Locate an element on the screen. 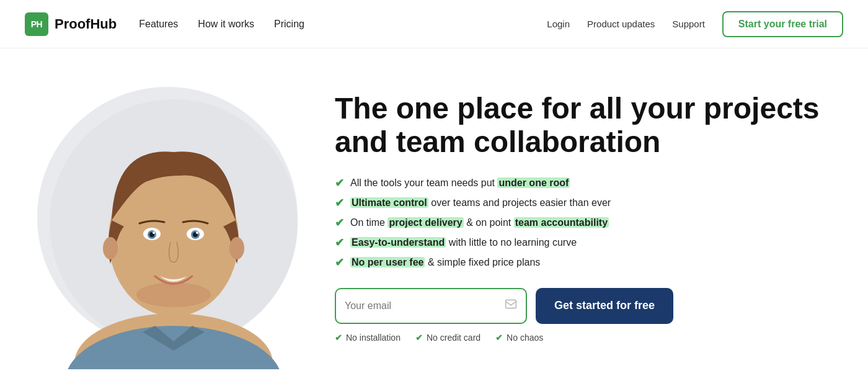 Image resolution: width=868 pixels, height=386 pixels. no-credit-card-label: No credit card is located at coordinates (454, 338).